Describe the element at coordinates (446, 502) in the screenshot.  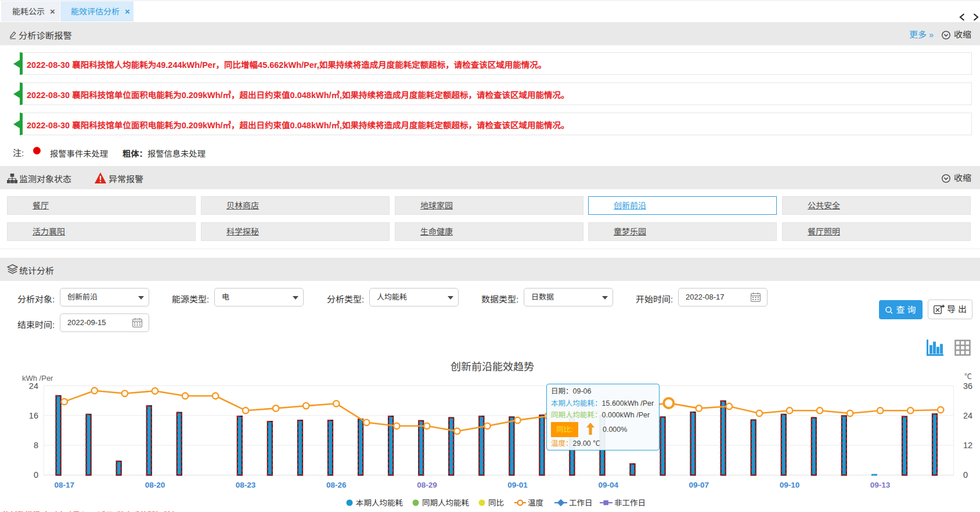
I see `svg-text: 同期人均能耗` at that location.